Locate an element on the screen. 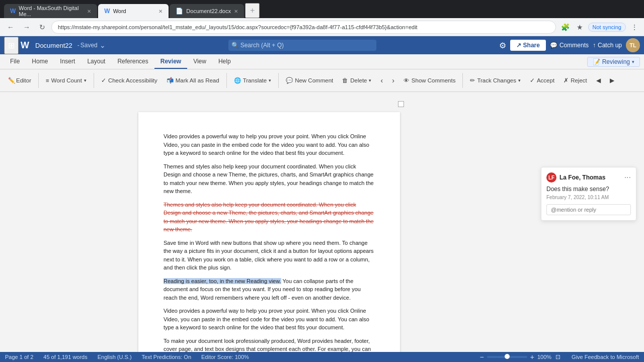 This screenshot has width=644, height=362. extensions-button: 🧩 is located at coordinates (566, 27).